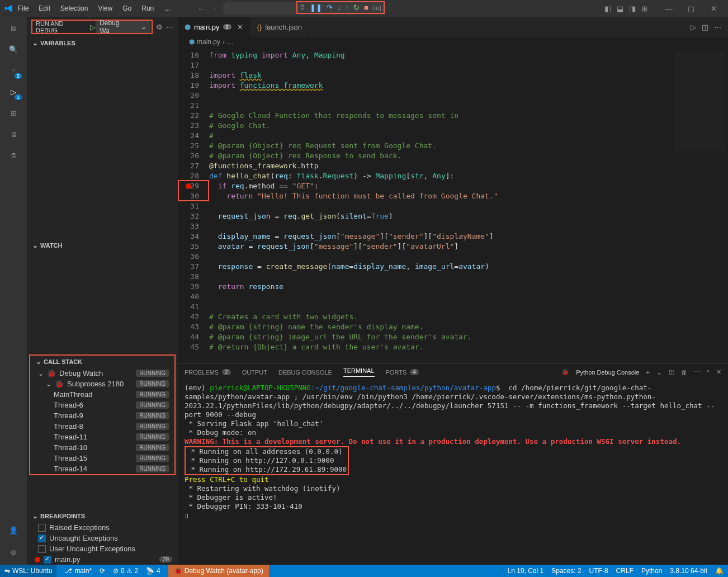 Image resolution: width=728 pixels, height=577 pixels. Describe the element at coordinates (620, 9) in the screenshot. I see `toggle-panel-icon: ⬓` at that location.